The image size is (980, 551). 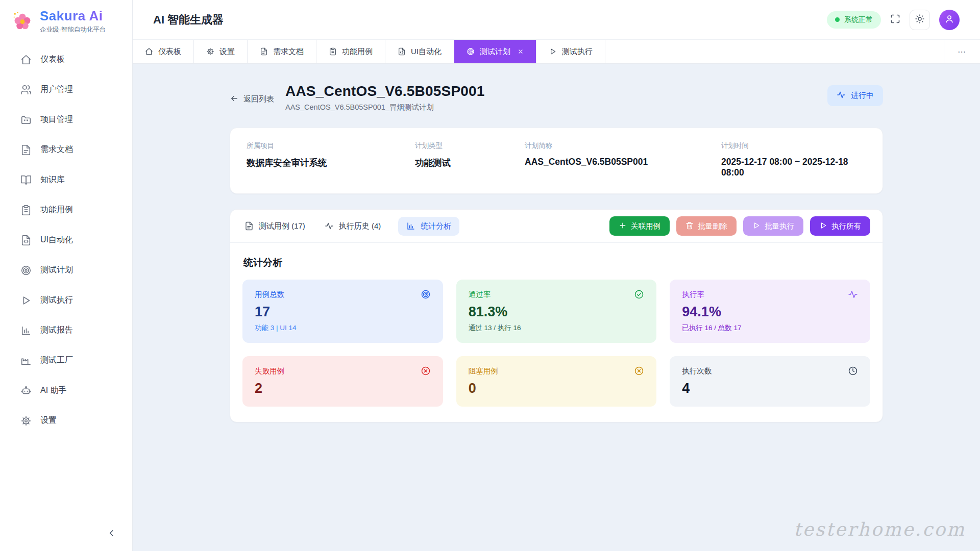 I want to click on brand-text: Sakura Ai 企业级·智能自动化平台, so click(x=72, y=21).